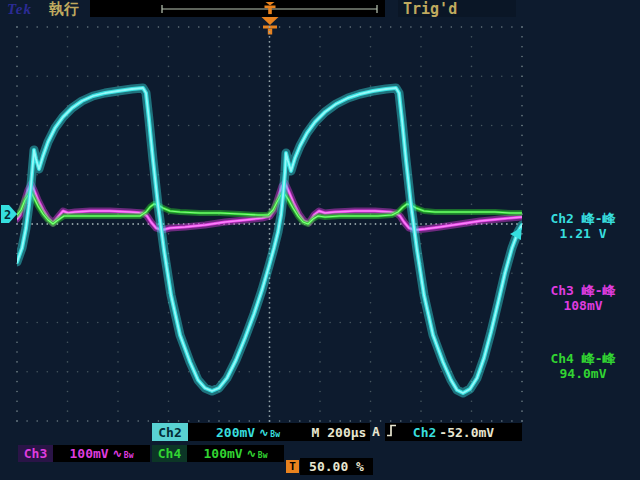 The width and height of the screenshot is (640, 480). I want to click on ch4-channel-badge: Ch4, so click(170, 454).